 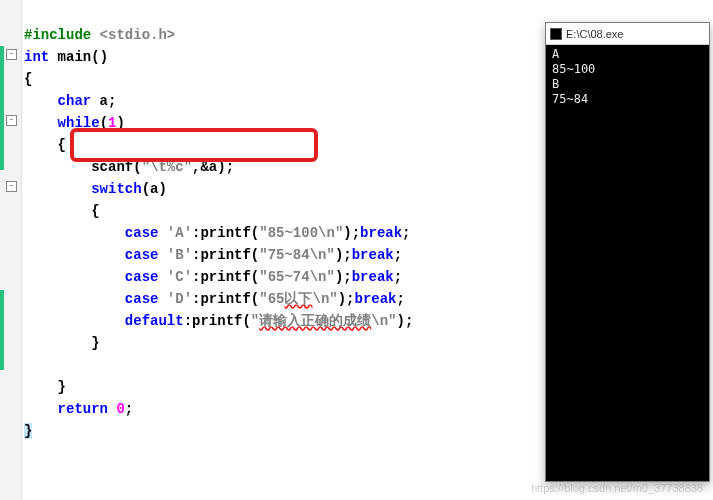 I want to click on console-output: A 85~100 B 75~84, so click(x=628, y=77).